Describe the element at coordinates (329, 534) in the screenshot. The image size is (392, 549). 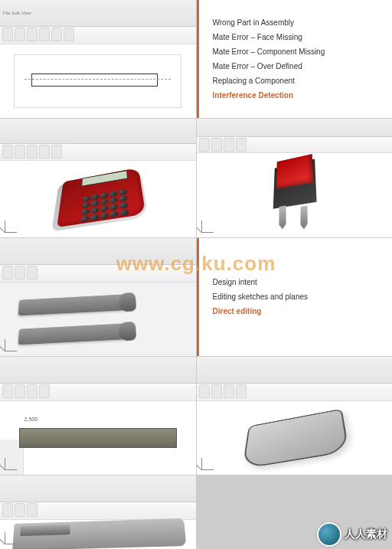
I see `logo-badge-icon` at that location.